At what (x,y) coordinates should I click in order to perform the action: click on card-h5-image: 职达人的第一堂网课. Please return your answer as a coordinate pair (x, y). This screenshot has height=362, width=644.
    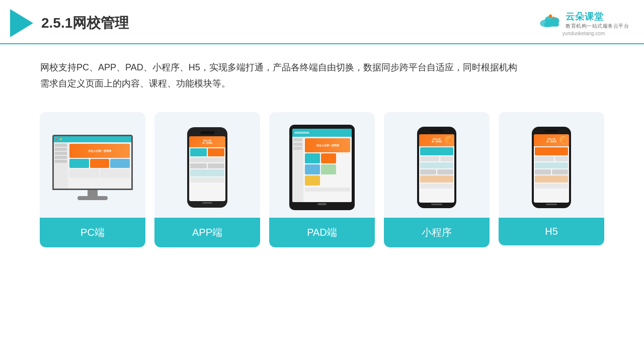
    Looking at the image, I should click on (551, 165).